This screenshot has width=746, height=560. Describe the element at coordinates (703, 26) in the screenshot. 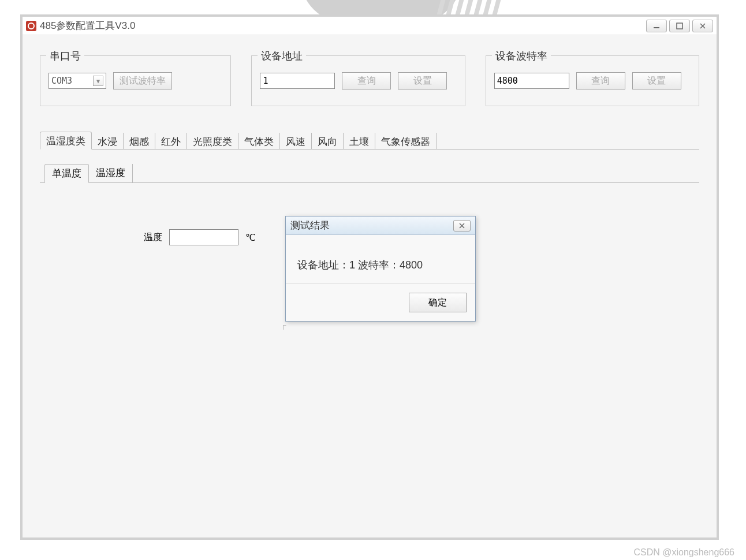

I see `close-button` at that location.